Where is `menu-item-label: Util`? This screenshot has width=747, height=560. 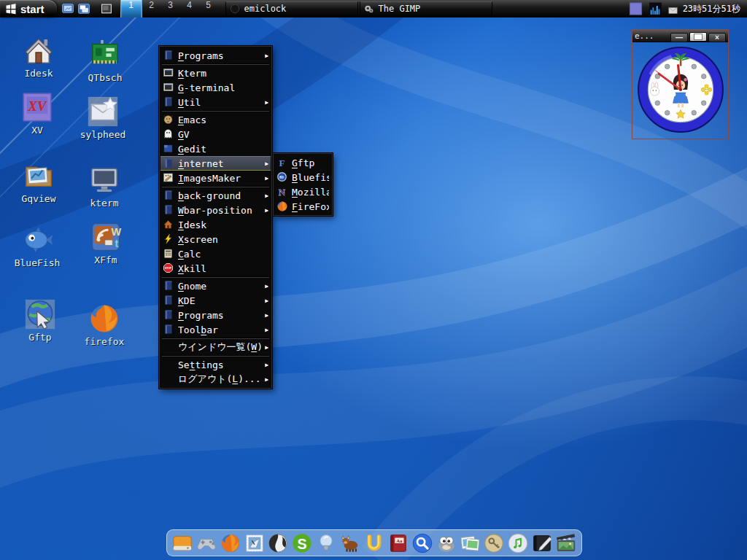 menu-item-label: Util is located at coordinates (220, 102).